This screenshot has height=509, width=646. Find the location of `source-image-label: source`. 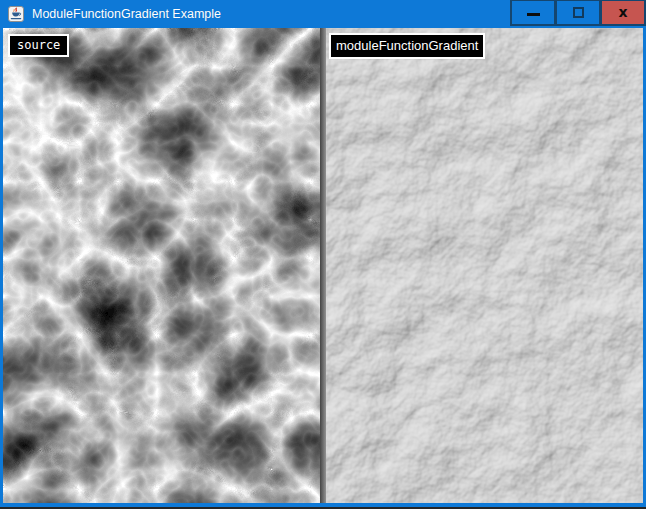

source-image-label: source is located at coordinates (38, 46).